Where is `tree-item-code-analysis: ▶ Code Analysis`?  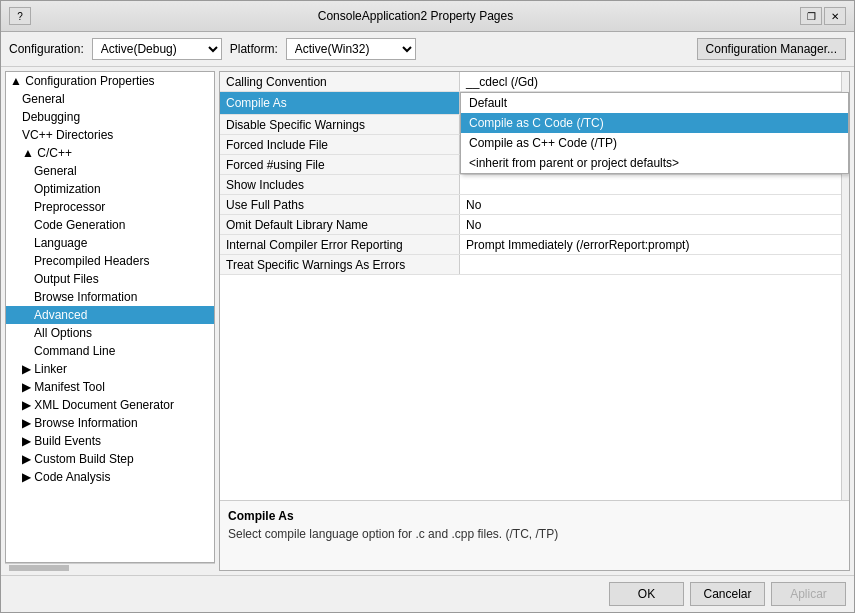
tree-item-code-analysis: ▶ Code Analysis is located at coordinates (110, 477).